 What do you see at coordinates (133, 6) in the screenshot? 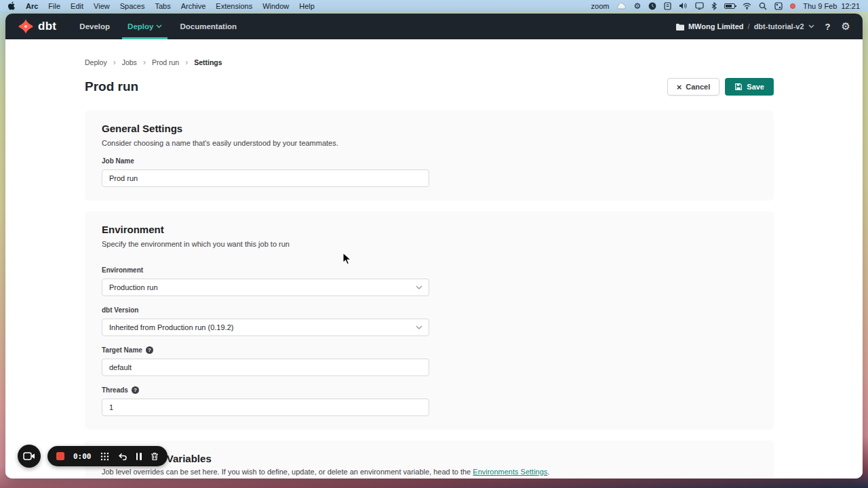
I see `menubar-item-spaces: Spaces` at bounding box center [133, 6].